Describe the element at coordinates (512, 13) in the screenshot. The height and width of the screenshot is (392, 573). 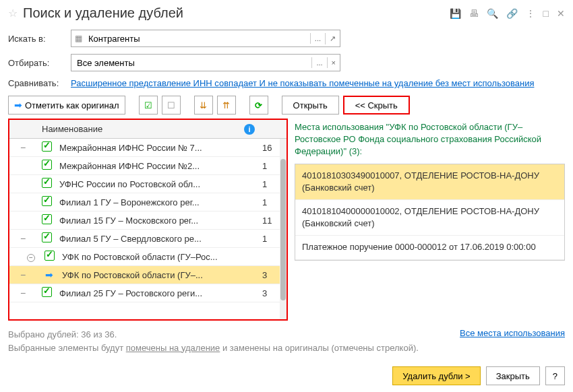
I see `link-icon: 🔗` at that location.